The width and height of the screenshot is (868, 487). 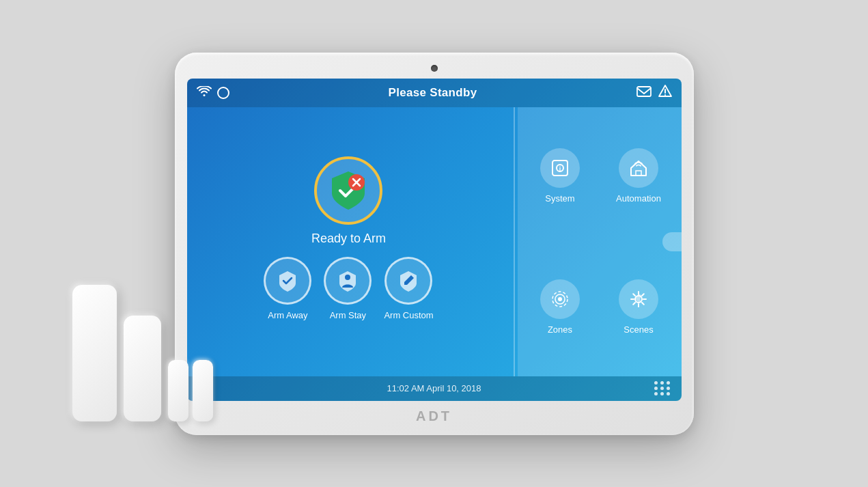 I want to click on circle-status-icon, so click(x=223, y=93).